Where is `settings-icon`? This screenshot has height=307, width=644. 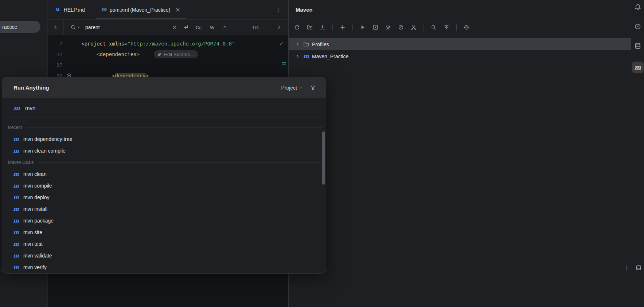
settings-icon is located at coordinates (467, 27).